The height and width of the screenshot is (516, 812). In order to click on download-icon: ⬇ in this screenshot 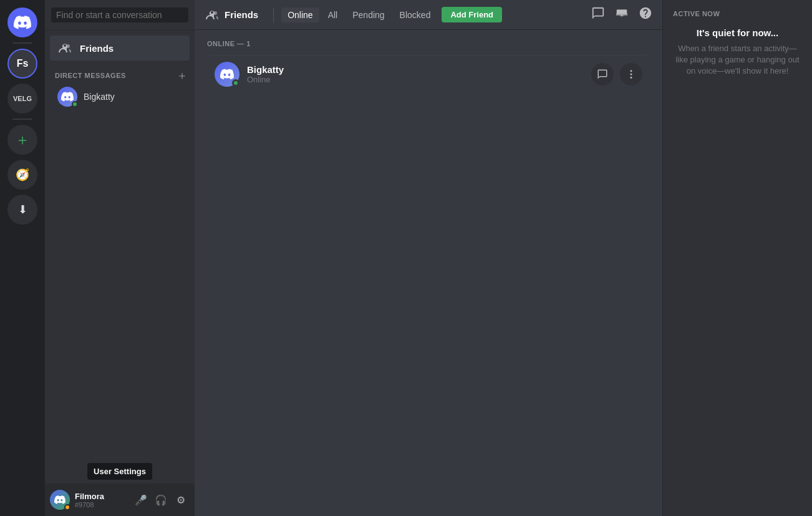, I will do `click(22, 210)`.